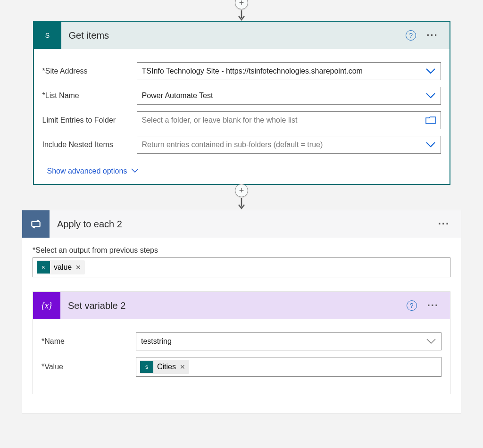 This screenshot has width=483, height=448. Describe the element at coordinates (90, 120) in the screenshot. I see `limit-entries-label: Limit Entries to Folder` at that location.